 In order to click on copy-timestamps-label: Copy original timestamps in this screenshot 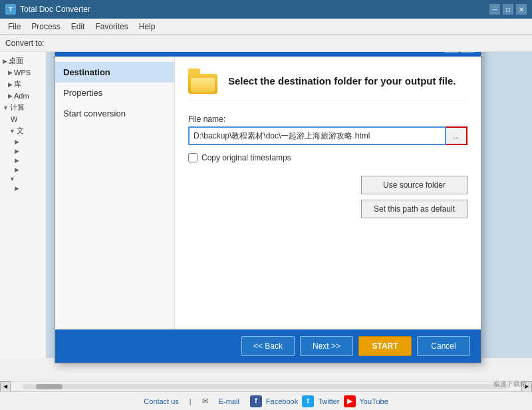, I will do `click(246, 158)`.